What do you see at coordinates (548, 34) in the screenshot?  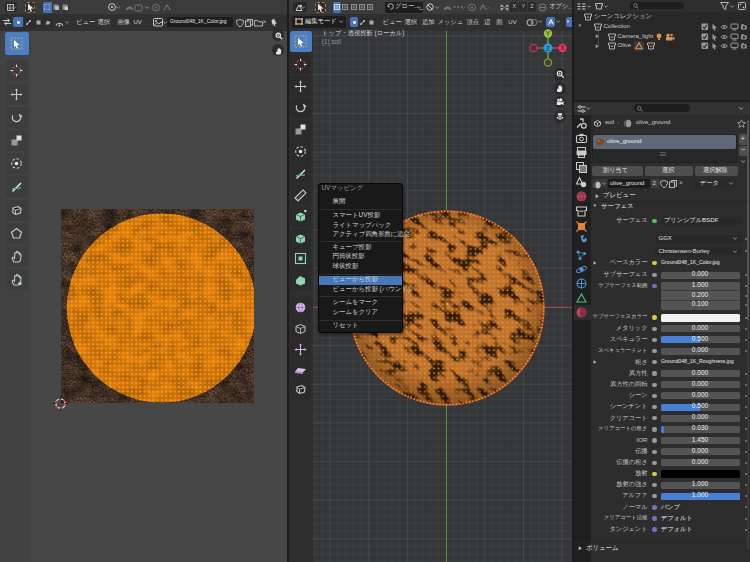 I see `svg-text: Y` at bounding box center [548, 34].